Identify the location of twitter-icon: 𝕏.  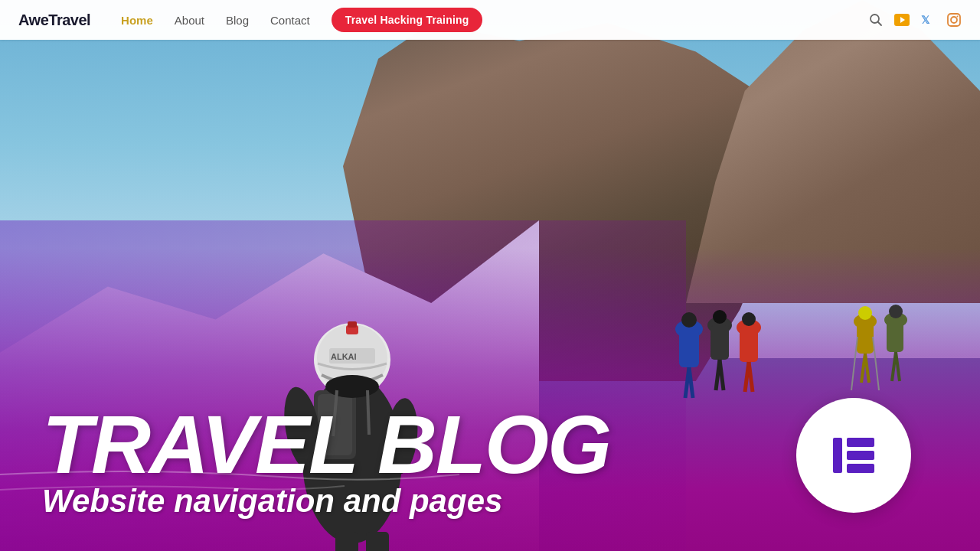
(928, 20).